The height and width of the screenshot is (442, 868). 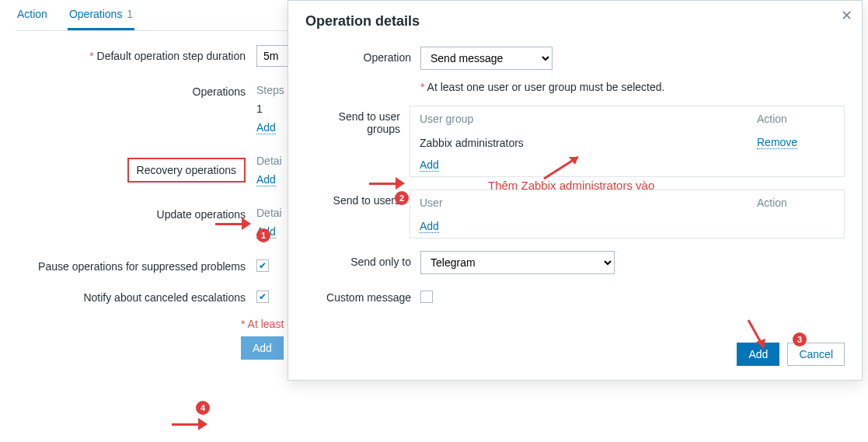 I want to click on operation-field-label: Operation, so click(x=363, y=55).